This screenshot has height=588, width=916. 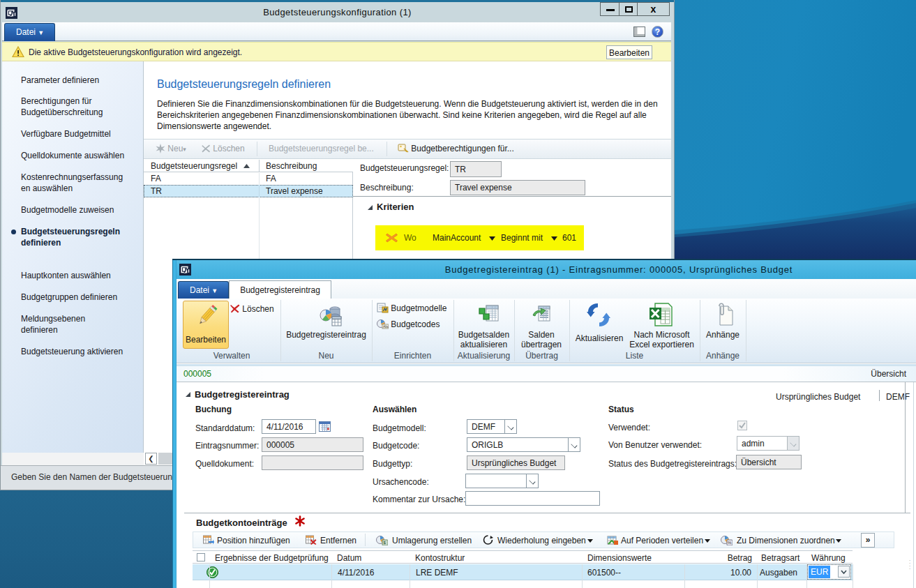 What do you see at coordinates (386, 326) in the screenshot?
I see `svg-text: Abc` at bounding box center [386, 326].